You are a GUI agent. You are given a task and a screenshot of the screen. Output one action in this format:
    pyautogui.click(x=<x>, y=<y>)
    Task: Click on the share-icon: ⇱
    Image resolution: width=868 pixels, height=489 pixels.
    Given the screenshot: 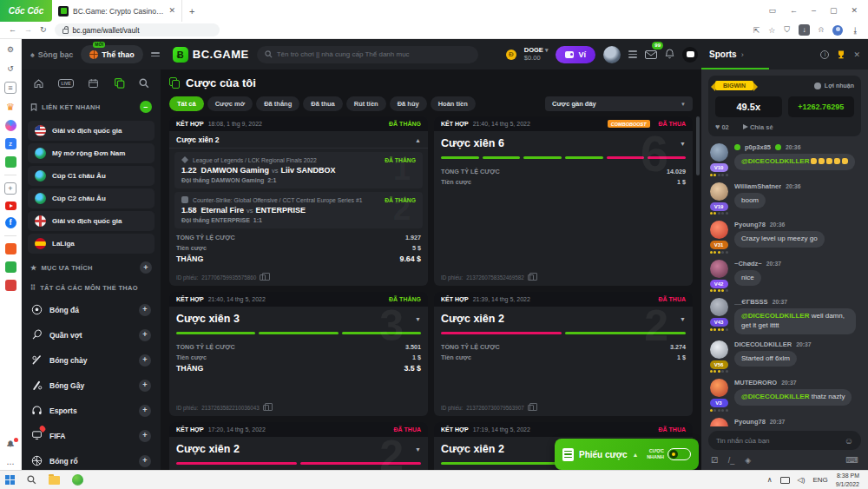 What is the action you would take?
    pyautogui.click(x=757, y=30)
    